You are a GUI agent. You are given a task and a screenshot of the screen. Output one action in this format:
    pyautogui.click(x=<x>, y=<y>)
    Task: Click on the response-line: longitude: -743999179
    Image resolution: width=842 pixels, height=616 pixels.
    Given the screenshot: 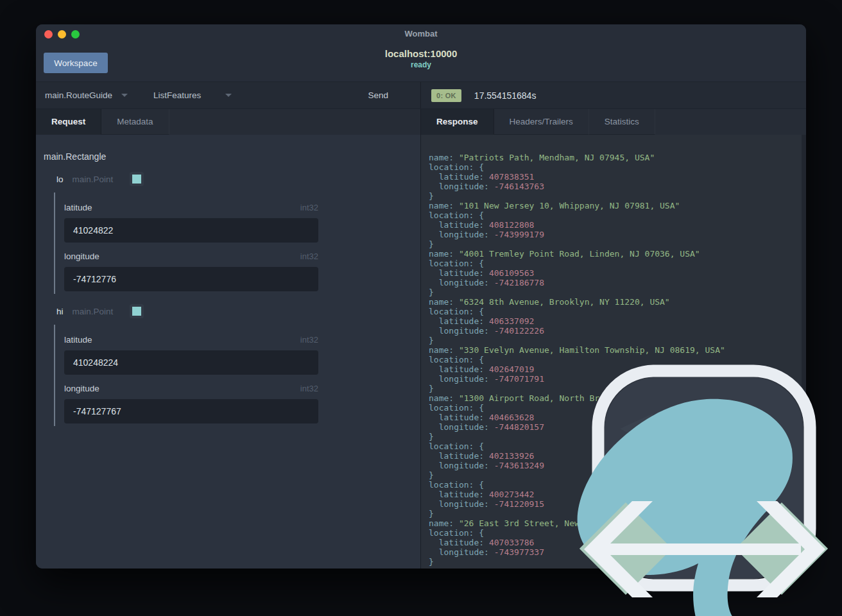 What is the action you would take?
    pyautogui.click(x=617, y=235)
    